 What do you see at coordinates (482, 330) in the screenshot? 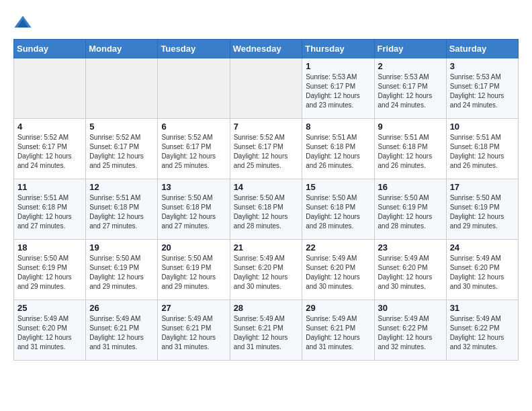
I see `calendar-cell: 31Sunrise: 5:49 AM Sunset: 6:22 PM Dayli…` at bounding box center [482, 330].